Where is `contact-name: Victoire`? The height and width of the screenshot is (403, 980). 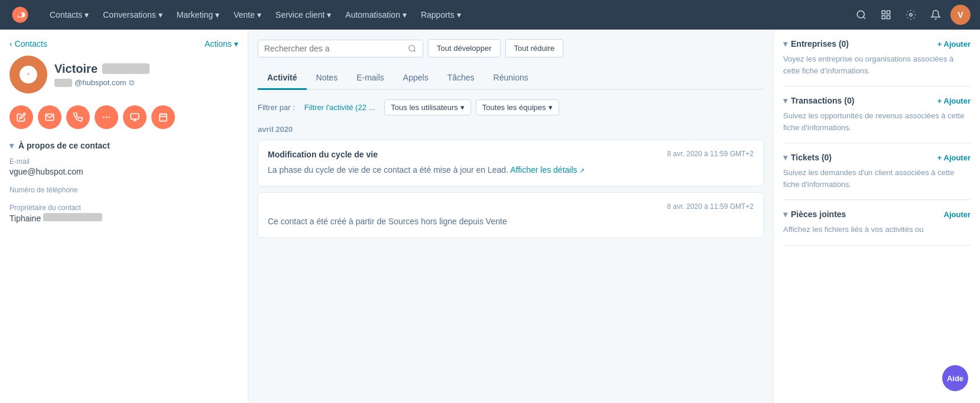 contact-name: Victoire is located at coordinates (147, 69).